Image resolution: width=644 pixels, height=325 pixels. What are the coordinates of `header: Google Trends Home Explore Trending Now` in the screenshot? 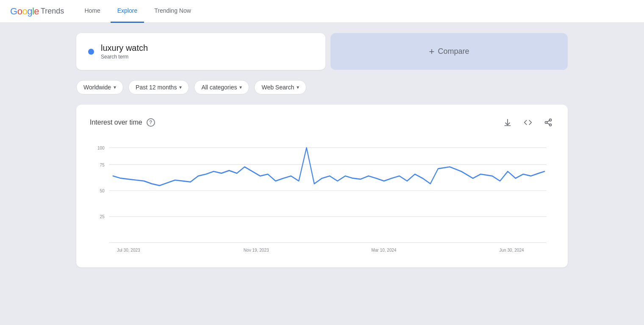 It's located at (322, 11).